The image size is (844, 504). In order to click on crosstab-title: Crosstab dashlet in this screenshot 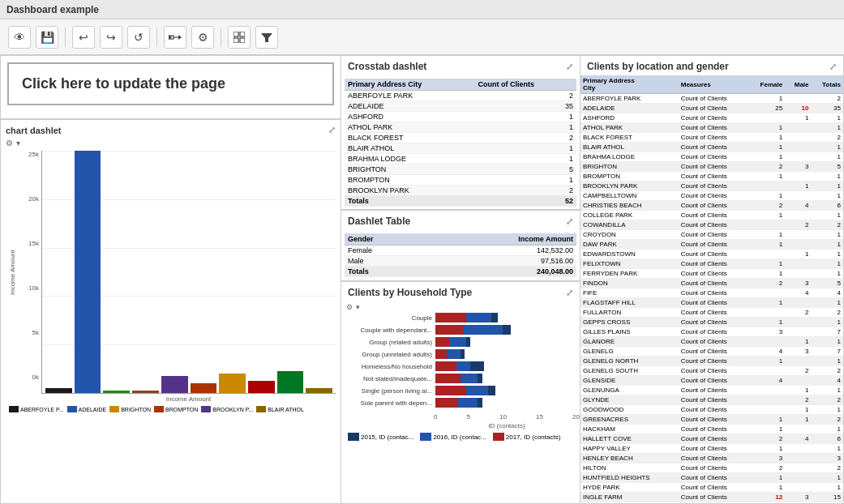, I will do `click(388, 66)`.